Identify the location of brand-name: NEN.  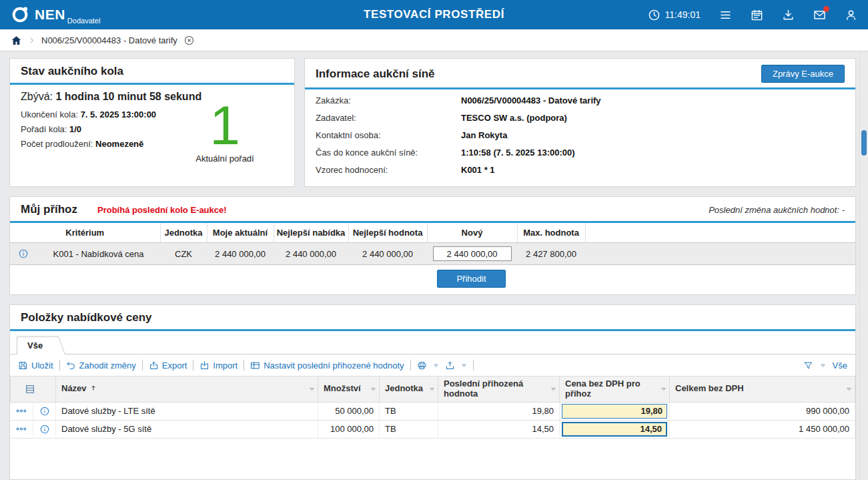
(50, 15).